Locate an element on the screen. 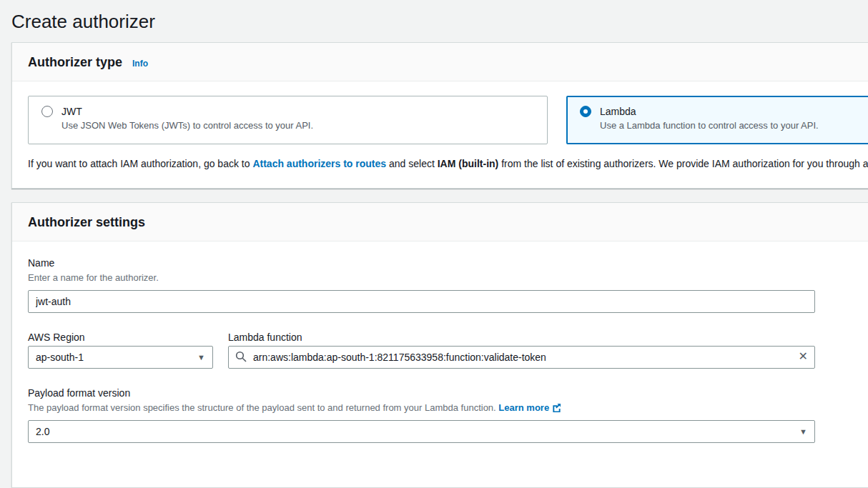 The height and width of the screenshot is (488, 868). authorizer-type-heading: Authorizer type is located at coordinates (75, 63).